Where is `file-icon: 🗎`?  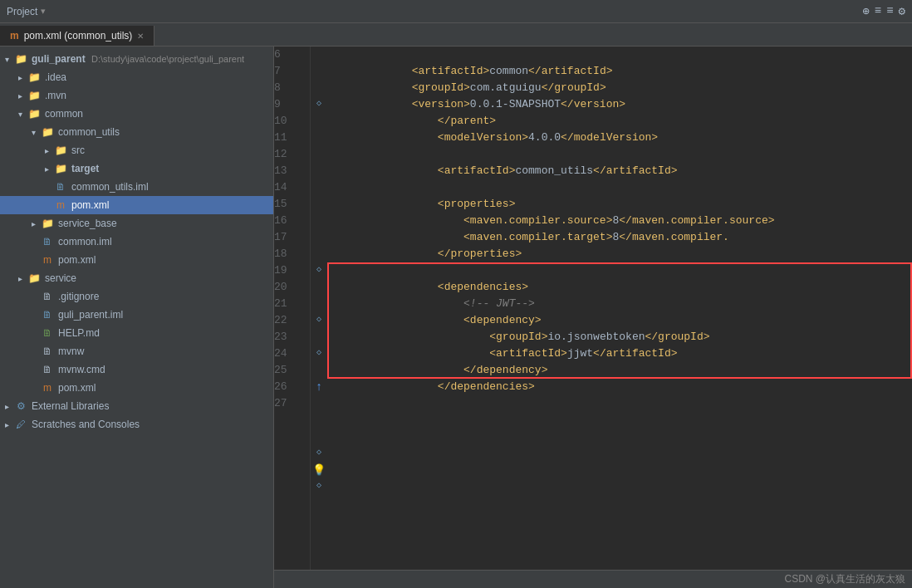 file-icon: 🗎 is located at coordinates (47, 351).